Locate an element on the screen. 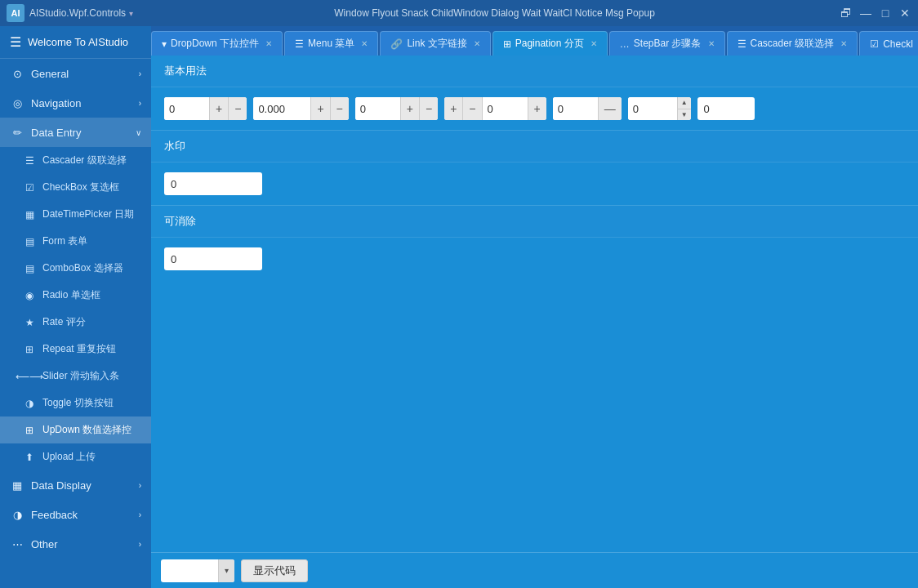 This screenshot has height=588, width=918. bottom-bar: ▾ 显示代码 is located at coordinates (534, 570).